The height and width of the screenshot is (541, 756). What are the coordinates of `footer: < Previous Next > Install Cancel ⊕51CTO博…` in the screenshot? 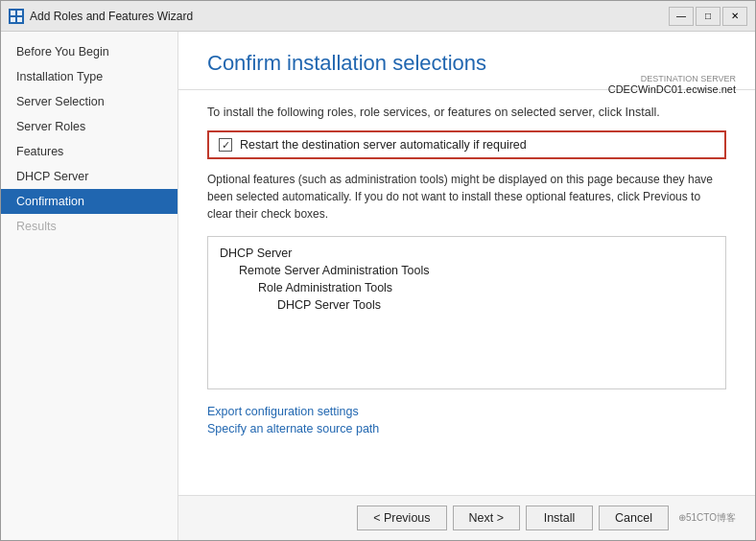 It's located at (466, 518).